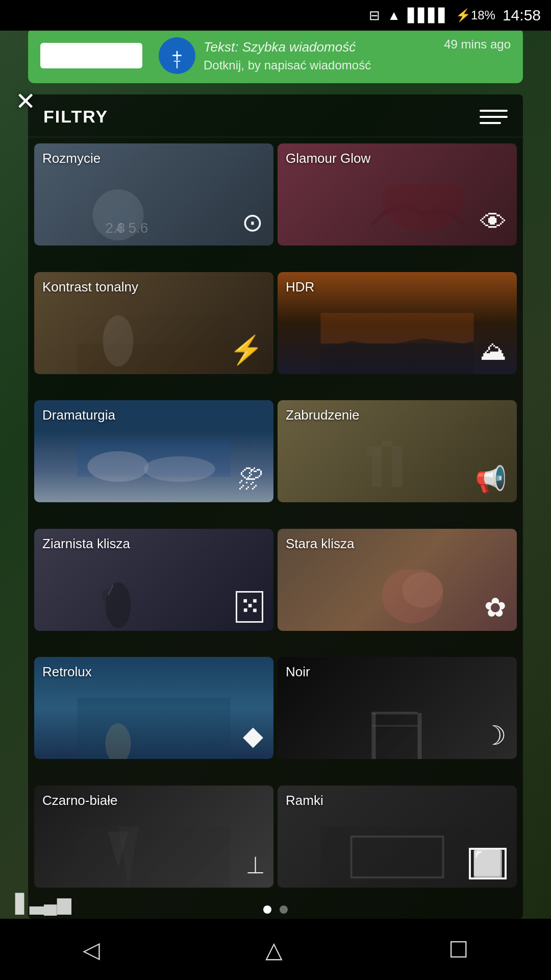 The image size is (551, 980). What do you see at coordinates (26, 101) in the screenshot?
I see `close-button: ✕` at bounding box center [26, 101].